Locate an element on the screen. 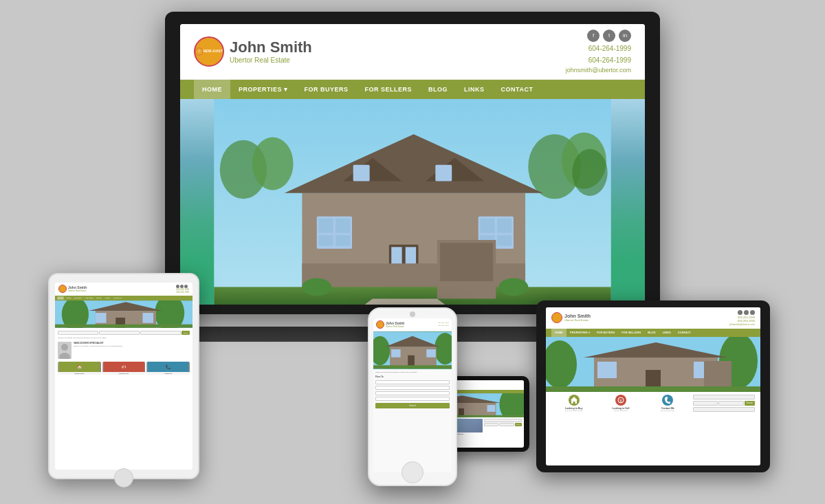 The width and height of the screenshot is (825, 504). facebook-icon: f is located at coordinates (593, 36).